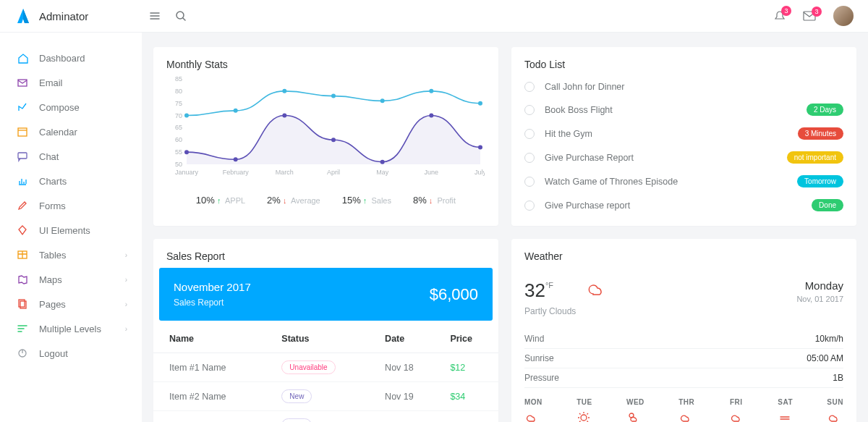 The width and height of the screenshot is (868, 422). I want to click on topbar: Adminator 3 3, so click(434, 16).